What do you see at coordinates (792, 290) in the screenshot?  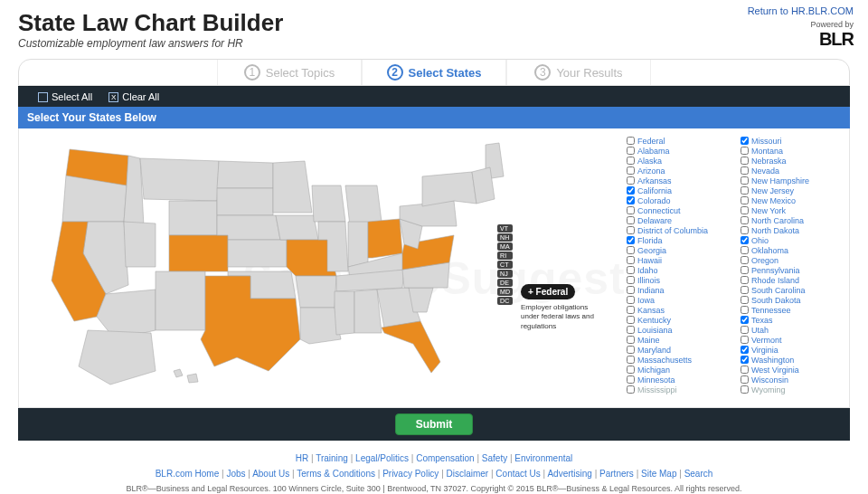 I see `state-checkbox-row: South Carolina` at bounding box center [792, 290].